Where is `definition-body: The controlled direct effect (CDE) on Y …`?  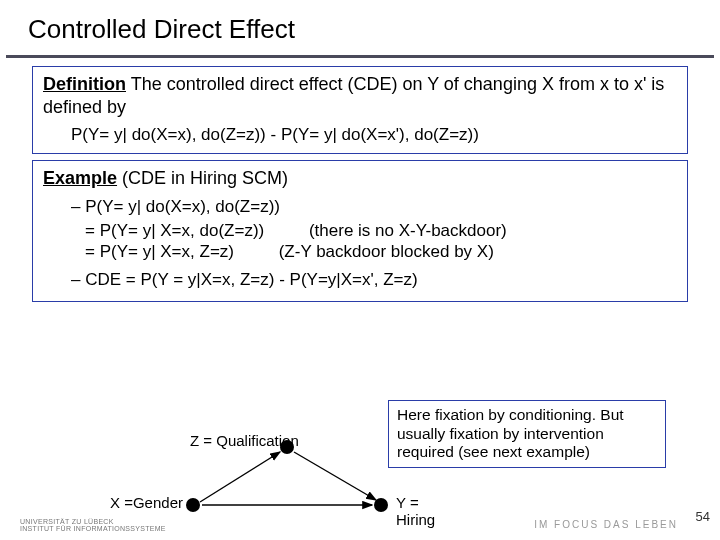 definition-body: The controlled direct effect (CDE) on Y … is located at coordinates (354, 96).